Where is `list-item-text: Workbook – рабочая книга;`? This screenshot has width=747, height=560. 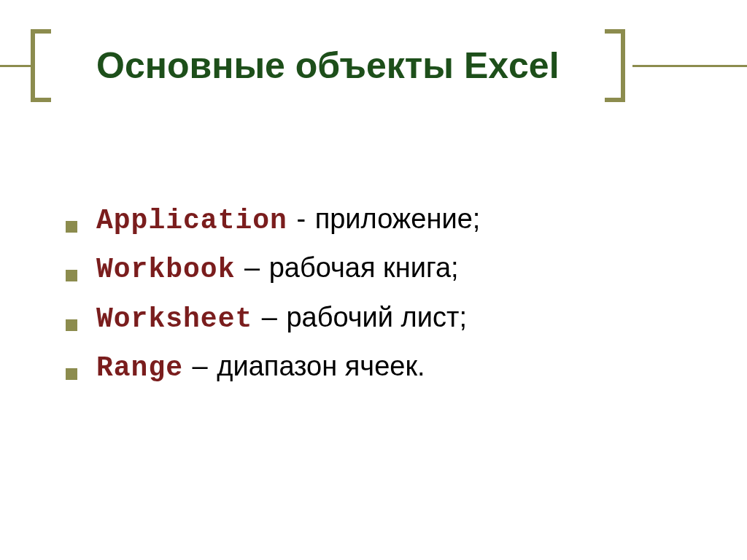
list-item-text: Workbook – рабочая книга; is located at coordinates (277, 268).